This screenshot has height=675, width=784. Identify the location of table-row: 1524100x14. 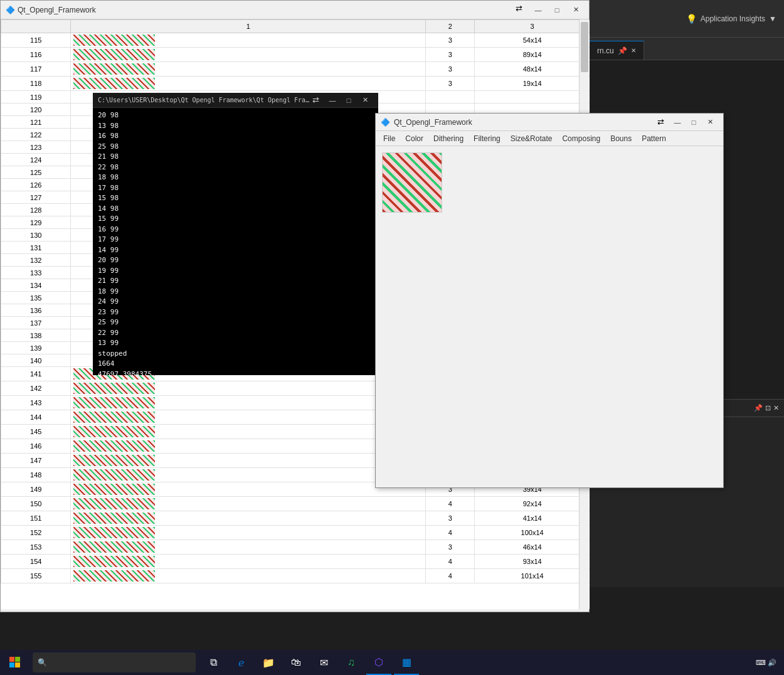
(296, 533).